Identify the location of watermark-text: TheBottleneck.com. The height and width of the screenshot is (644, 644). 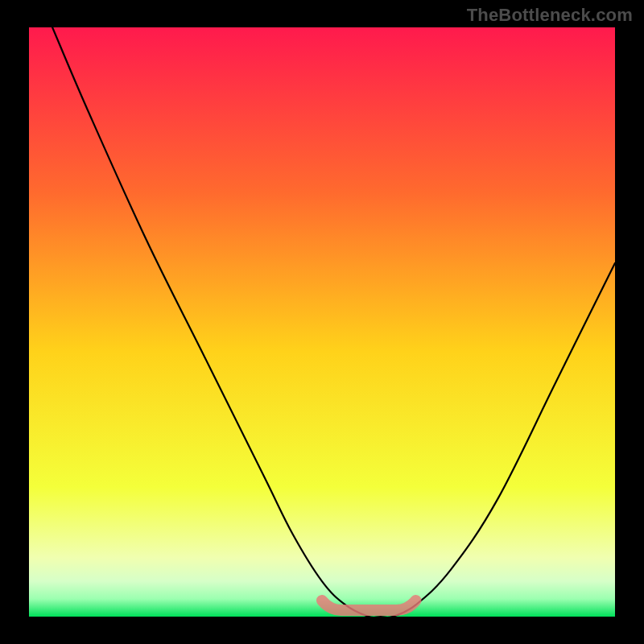
(550, 15).